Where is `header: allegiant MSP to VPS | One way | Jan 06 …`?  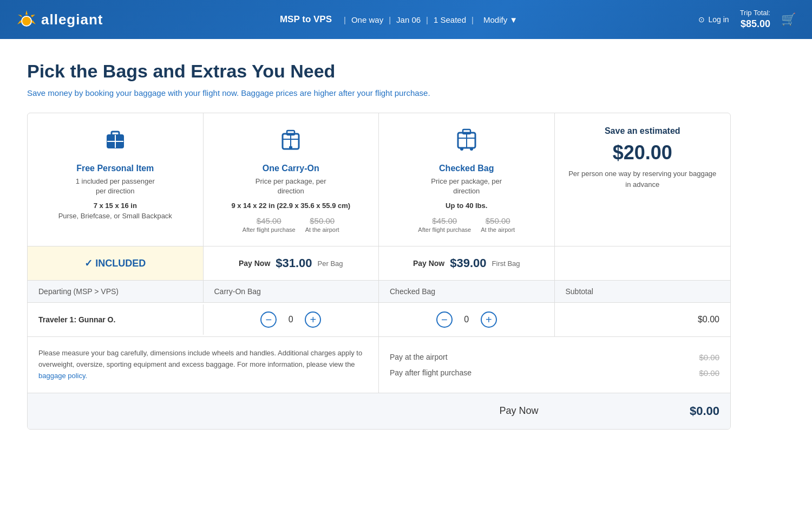 header: allegiant MSP to VPS | One way | Jan 06 … is located at coordinates (406, 20).